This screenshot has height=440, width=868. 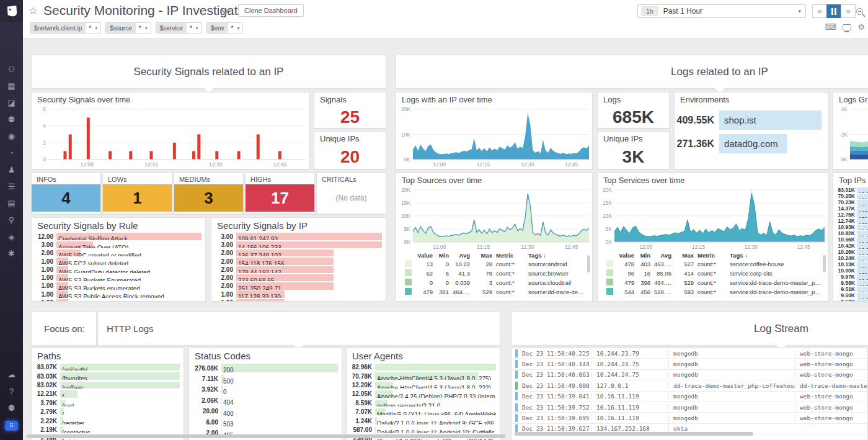 I want to click on widget-logs-groups: Logs Gro 0K2K4K, so click(x=851, y=130).